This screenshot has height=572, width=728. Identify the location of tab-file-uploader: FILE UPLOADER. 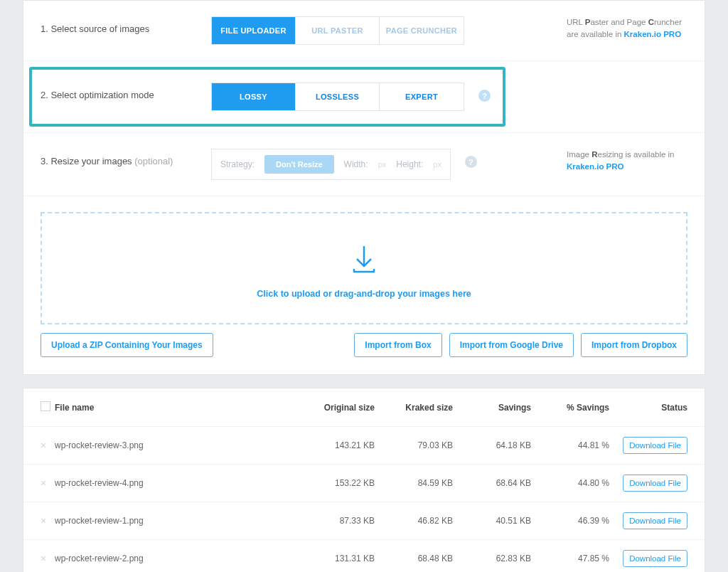
(254, 31).